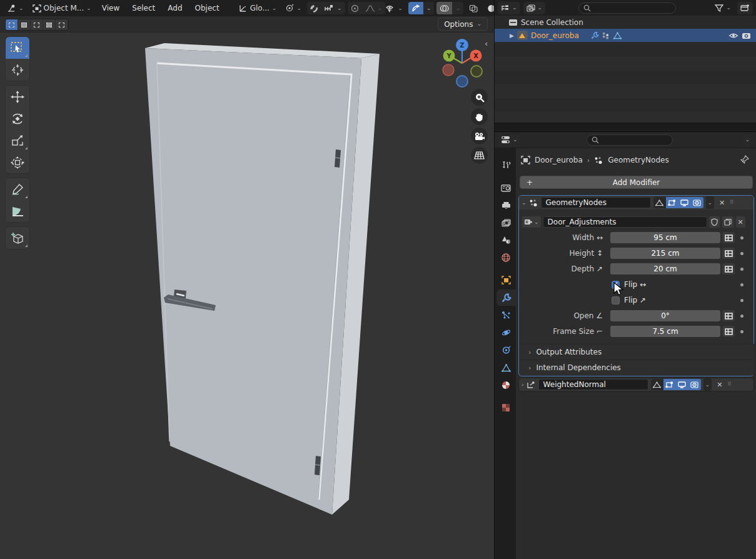  Describe the element at coordinates (506, 368) in the screenshot. I see `tab-object-data` at that location.